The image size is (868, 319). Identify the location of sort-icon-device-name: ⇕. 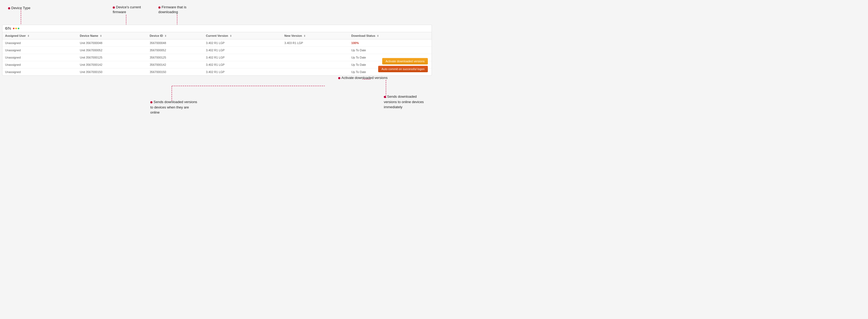
(101, 36).